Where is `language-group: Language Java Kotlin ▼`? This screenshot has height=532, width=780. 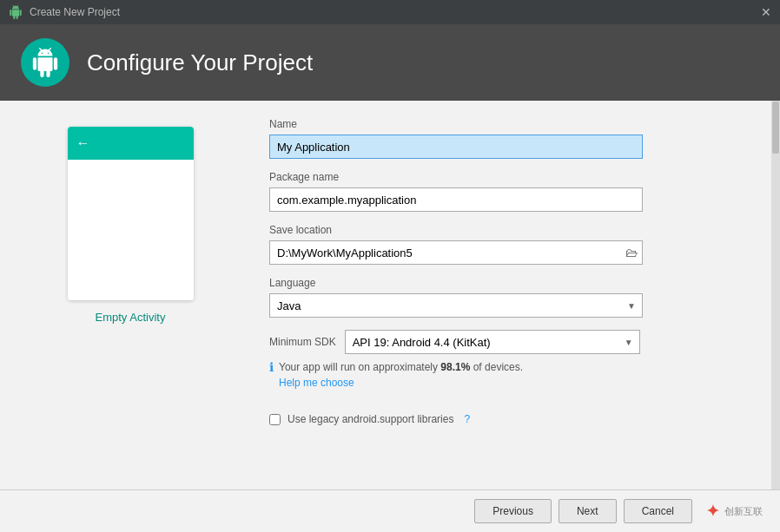
language-group: Language Java Kotlin ▼ is located at coordinates (507, 297).